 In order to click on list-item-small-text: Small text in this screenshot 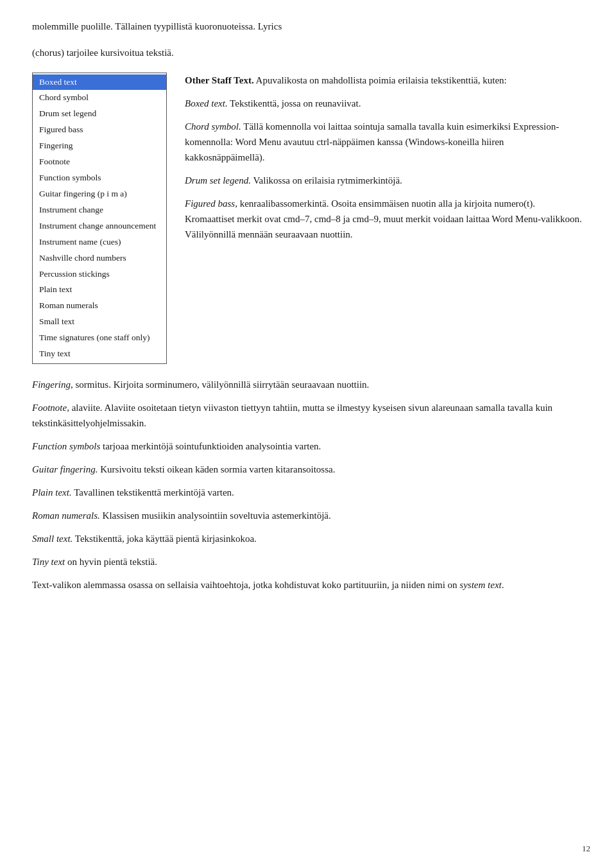, I will do `click(99, 322)`.